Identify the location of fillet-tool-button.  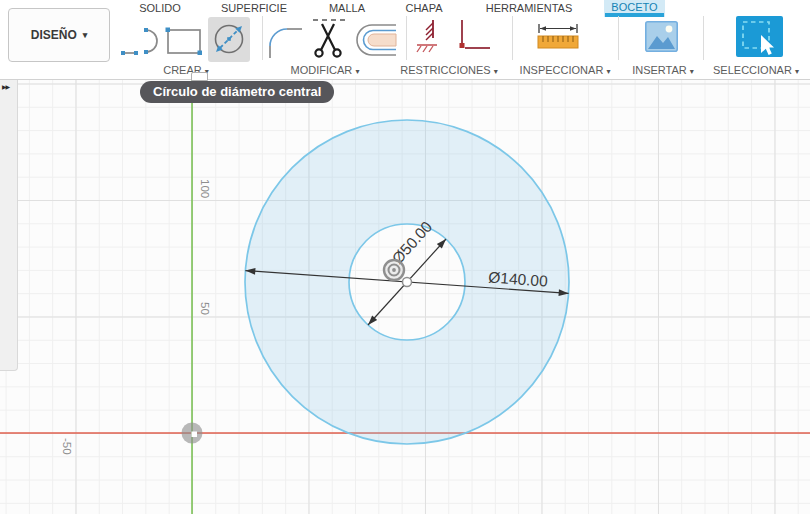
(285, 43).